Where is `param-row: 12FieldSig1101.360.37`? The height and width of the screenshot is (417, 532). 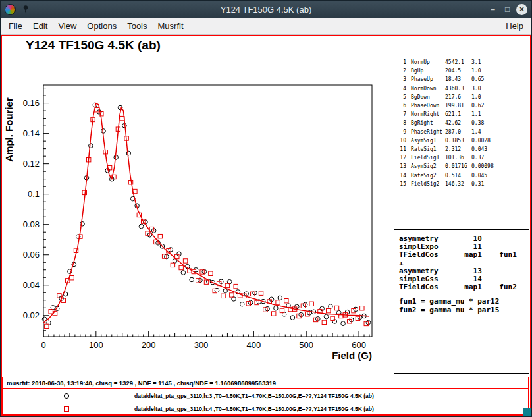
param-row: 12FieldSig1101.360.37 is located at coordinates (463, 158).